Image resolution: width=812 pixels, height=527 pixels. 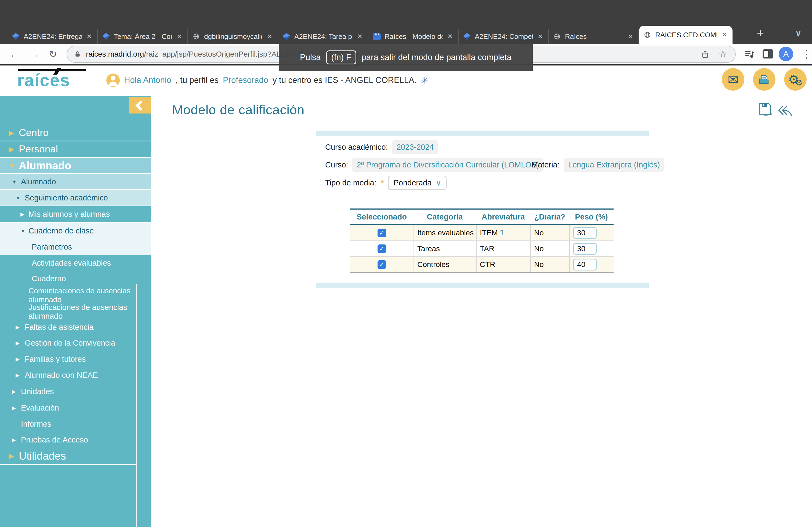 What do you see at coordinates (52, 79) in the screenshot?
I see `raices-logo: raíces` at bounding box center [52, 79].